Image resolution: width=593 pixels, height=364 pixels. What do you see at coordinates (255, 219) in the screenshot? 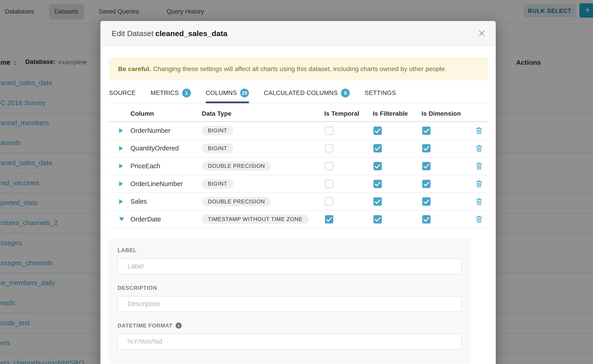
I see `data-type-pill: TIMESTAMP WITHOUT TIME ZONE` at bounding box center [255, 219].